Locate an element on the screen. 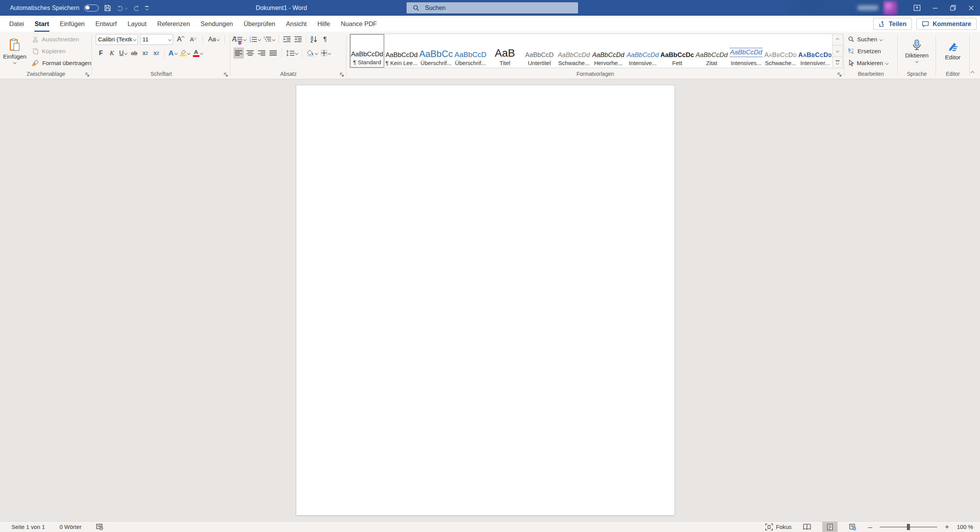 This screenshot has height=532, width=980. ribbon-tab: Layout is located at coordinates (137, 24).